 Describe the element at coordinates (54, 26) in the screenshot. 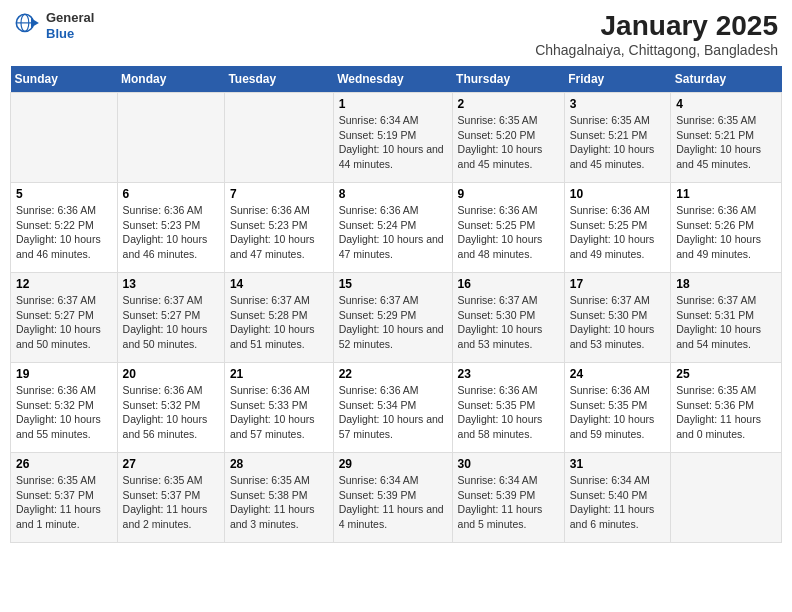

I see `logo: General Blue` at that location.